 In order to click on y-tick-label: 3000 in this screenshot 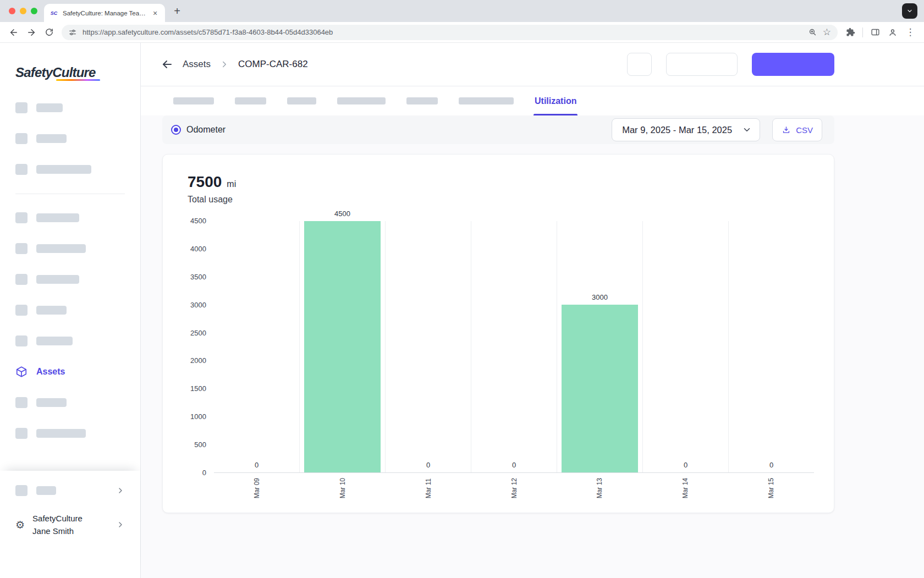, I will do `click(198, 305)`.